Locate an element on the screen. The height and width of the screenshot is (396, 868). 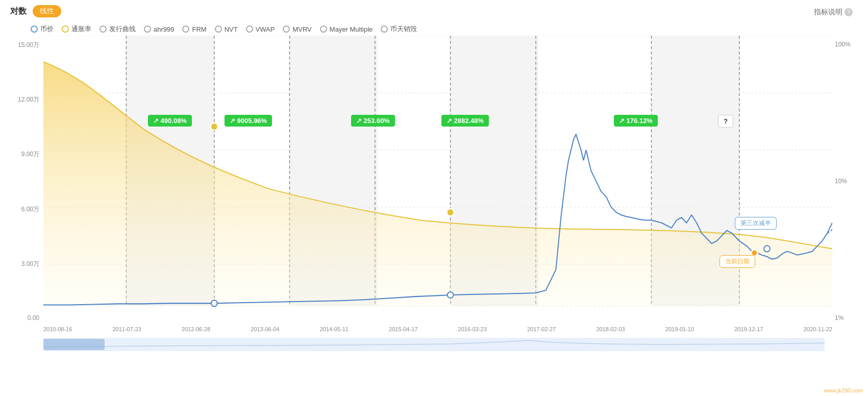
x-axis-label: 2013-06-04 is located at coordinates (265, 329).